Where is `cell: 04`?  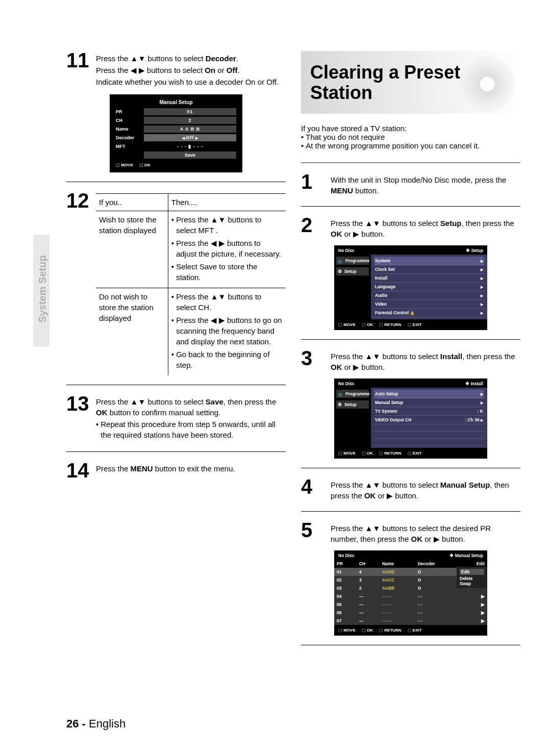 cell: 04 is located at coordinates (345, 596).